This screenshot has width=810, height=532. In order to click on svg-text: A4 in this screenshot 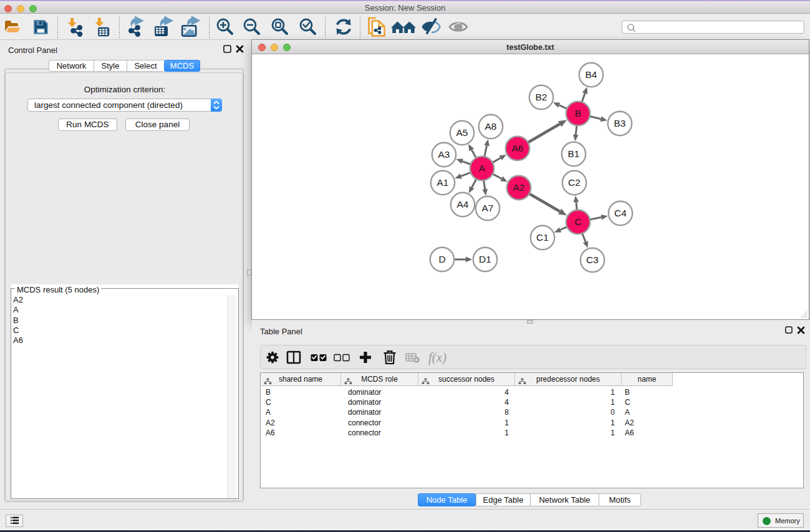, I will do `click(463, 205)`.